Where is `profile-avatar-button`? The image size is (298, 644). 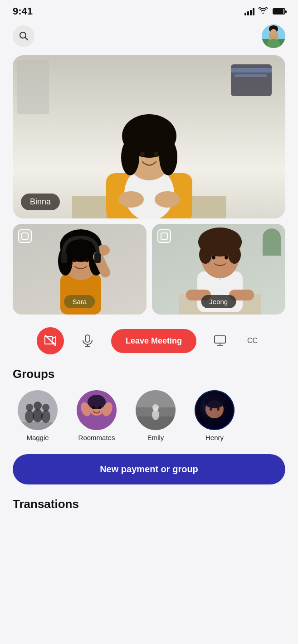
profile-avatar-button is located at coordinates (274, 36).